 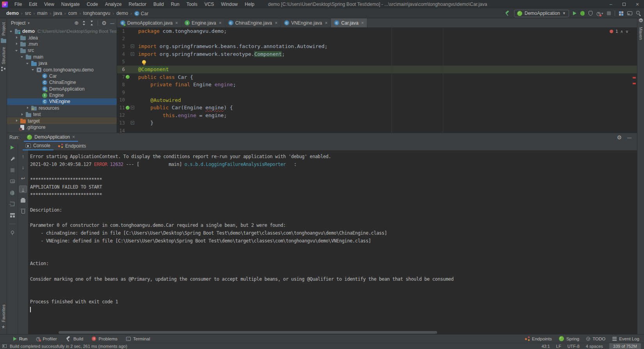 I want to click on code-line-10: 10 @Autowired, so click(x=377, y=100).